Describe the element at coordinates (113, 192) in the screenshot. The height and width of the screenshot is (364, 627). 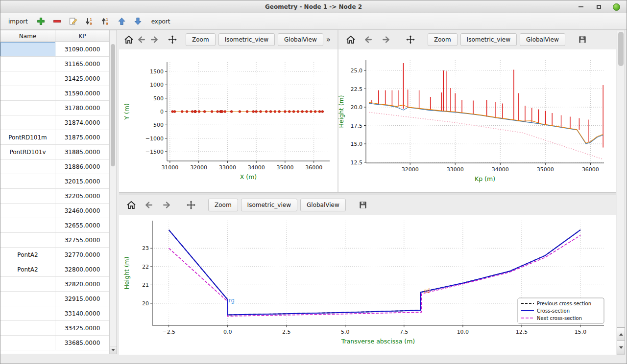
I see `table-scrollbar` at that location.